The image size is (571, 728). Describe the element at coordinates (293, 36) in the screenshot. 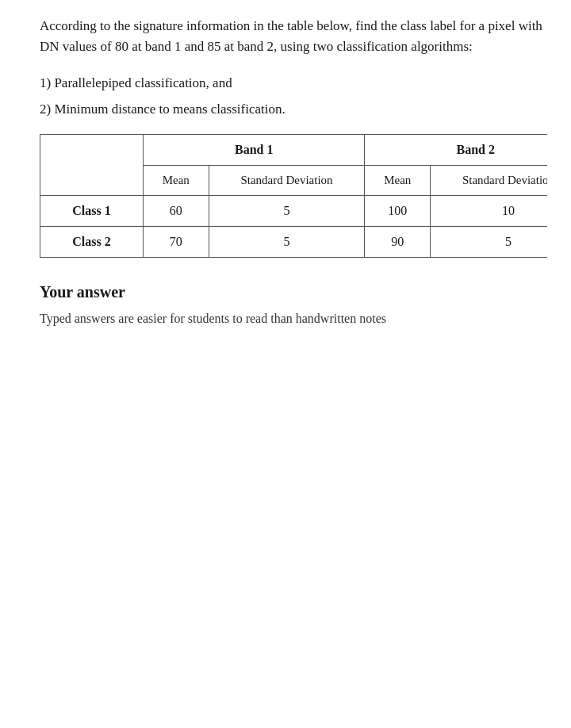

I see `intro-paragraph: According to the signature information i…` at that location.